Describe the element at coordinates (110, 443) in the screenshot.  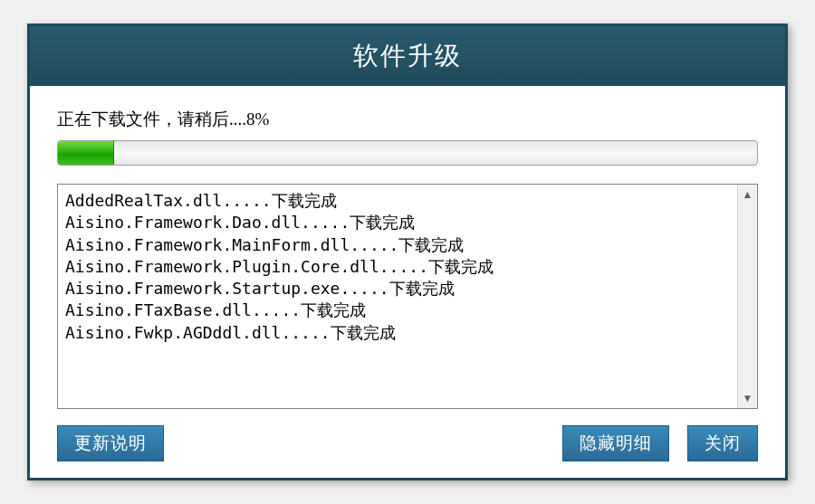
I see `update-notes-button: 更新说明` at that location.